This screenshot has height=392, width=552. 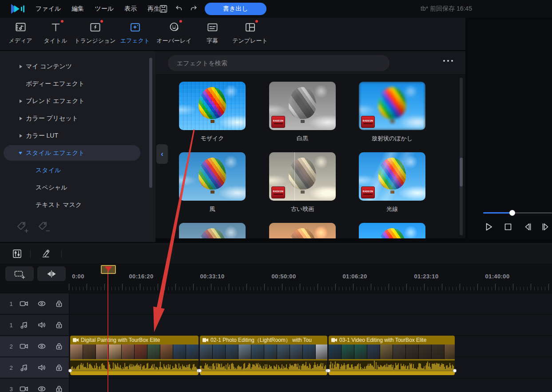 What do you see at coordinates (163, 9) in the screenshot?
I see `save-icon` at bounding box center [163, 9].